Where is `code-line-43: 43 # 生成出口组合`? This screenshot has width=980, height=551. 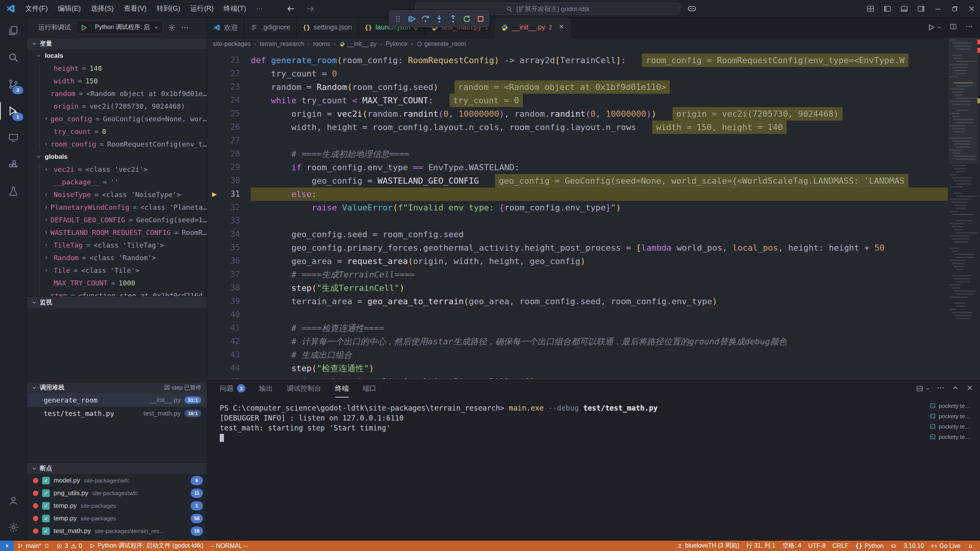
code-line-43: 43 # 生成出口组合 is located at coordinates (577, 355).